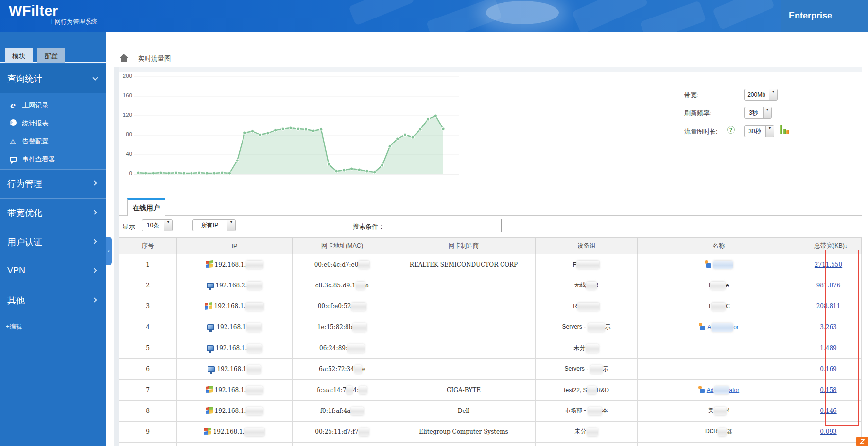 This screenshot has width=868, height=446. What do you see at coordinates (490, 265) in the screenshot?
I see `table-row: 1192.168.1.00:e0:4c:d7:e0REALTEK SEMICON…` at bounding box center [490, 265].